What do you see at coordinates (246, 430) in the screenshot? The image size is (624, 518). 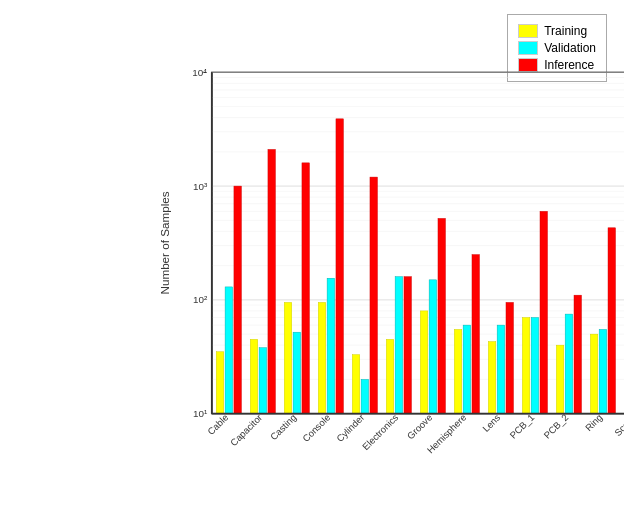 I see `svg-text: Capacitor` at bounding box center [246, 430].